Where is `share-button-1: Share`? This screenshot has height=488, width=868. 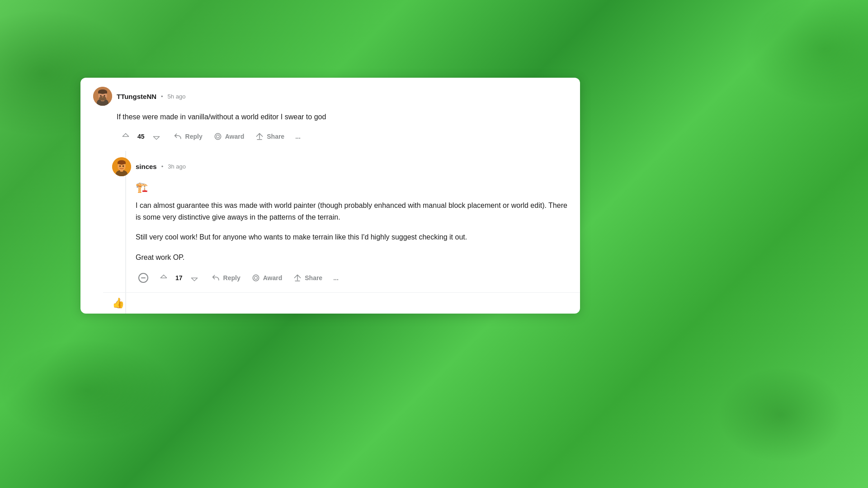
share-button-1: Share is located at coordinates (269, 136).